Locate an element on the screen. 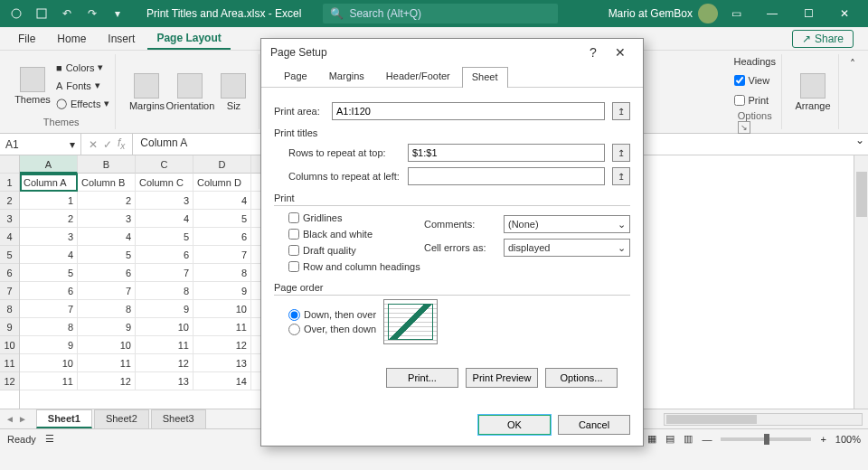  row-header: 7 is located at coordinates (9, 291).